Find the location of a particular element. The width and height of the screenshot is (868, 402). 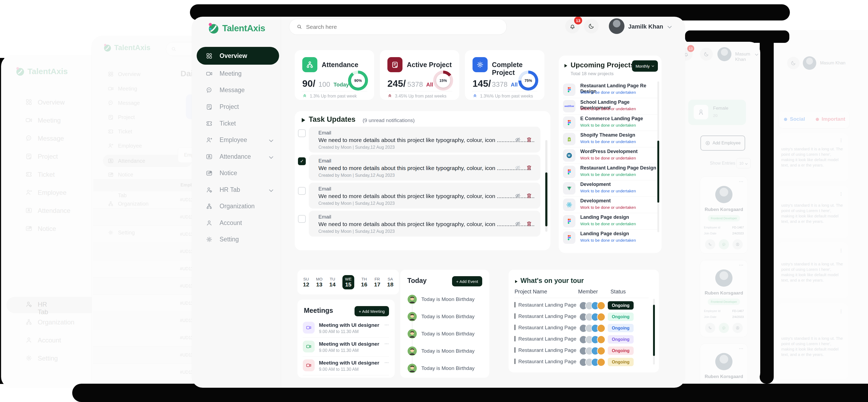

calendar-day: SA18 is located at coordinates (390, 282).